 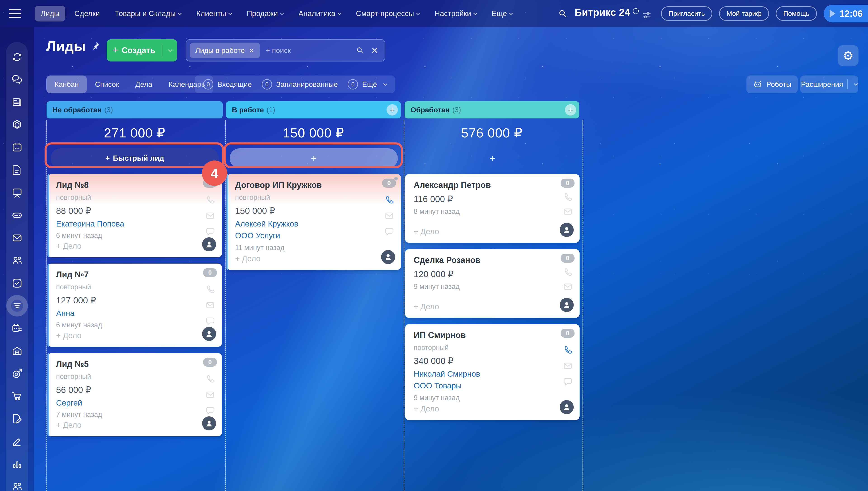 What do you see at coordinates (17, 396) in the screenshot?
I see `sidebar-item-shop` at bounding box center [17, 396].